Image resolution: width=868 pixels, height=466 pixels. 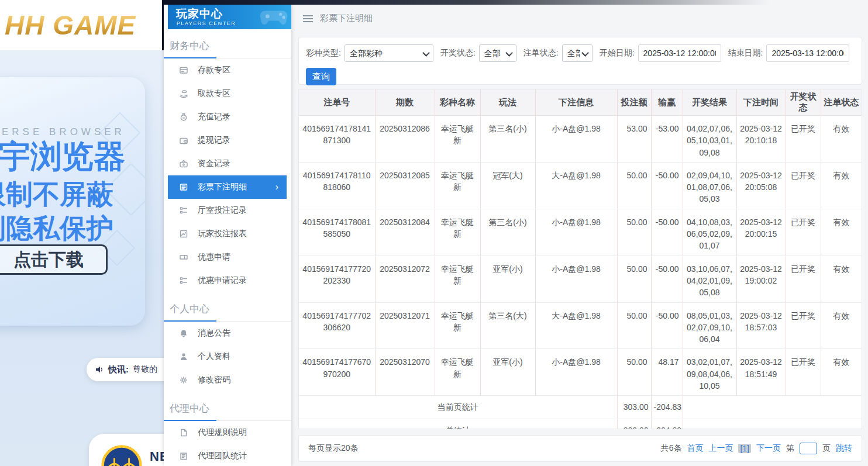 What do you see at coordinates (808, 448) in the screenshot?
I see `page-number-input` at bounding box center [808, 448].